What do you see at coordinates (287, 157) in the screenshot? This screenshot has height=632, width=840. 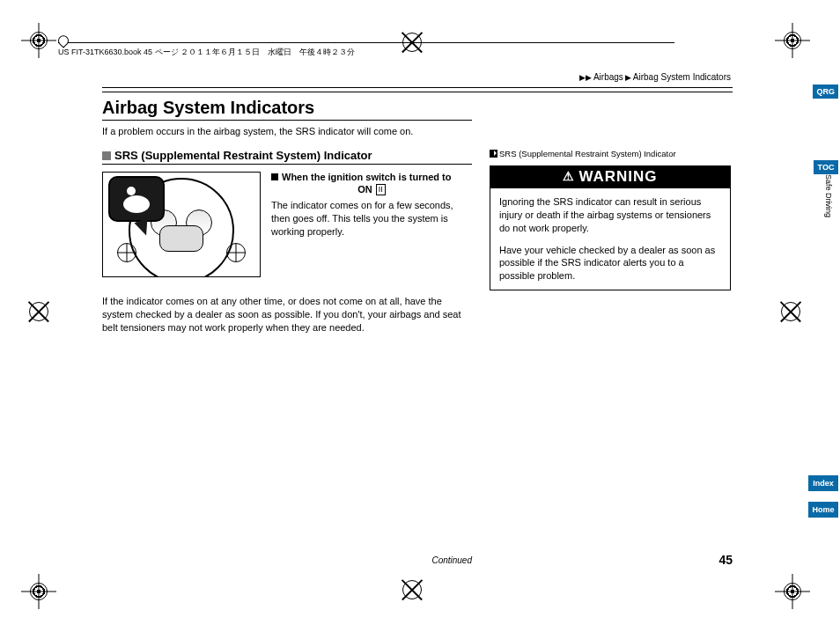 I see `srs-subheading: SRS (Supplemental Restraint System) Indi…` at bounding box center [287, 157].